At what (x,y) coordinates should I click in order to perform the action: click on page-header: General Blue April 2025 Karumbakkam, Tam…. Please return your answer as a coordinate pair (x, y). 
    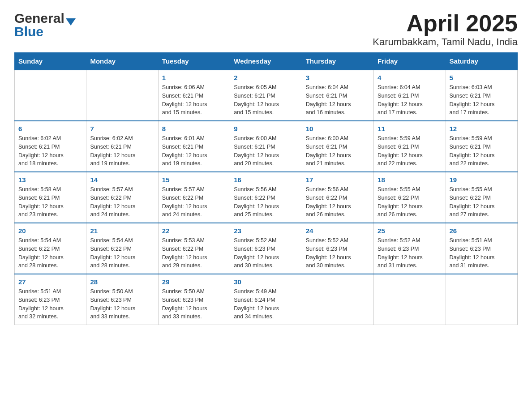
    Looking at the image, I should click on (266, 30).